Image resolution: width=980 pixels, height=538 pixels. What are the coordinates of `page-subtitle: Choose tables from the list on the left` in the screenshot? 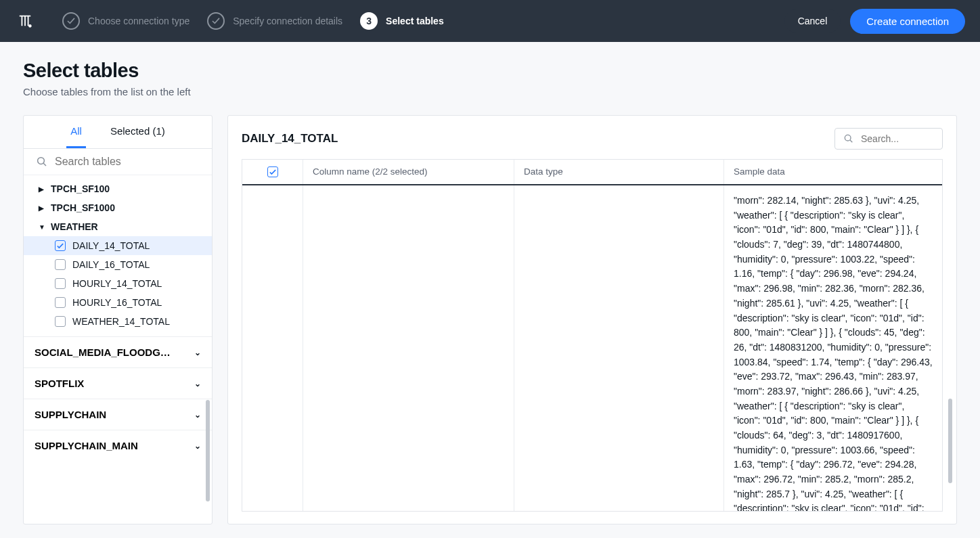 It's located at (490, 92).